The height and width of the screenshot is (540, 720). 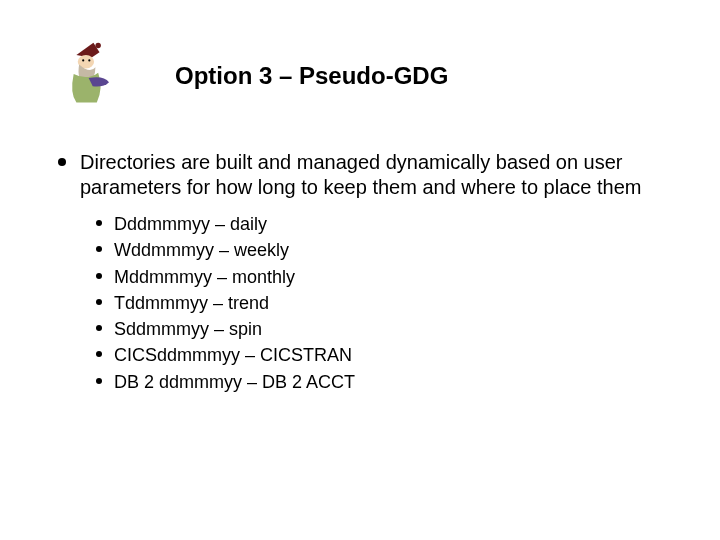 I want to click on bullet-text: Wddmmmyy – weekly, so click(x=397, y=250).